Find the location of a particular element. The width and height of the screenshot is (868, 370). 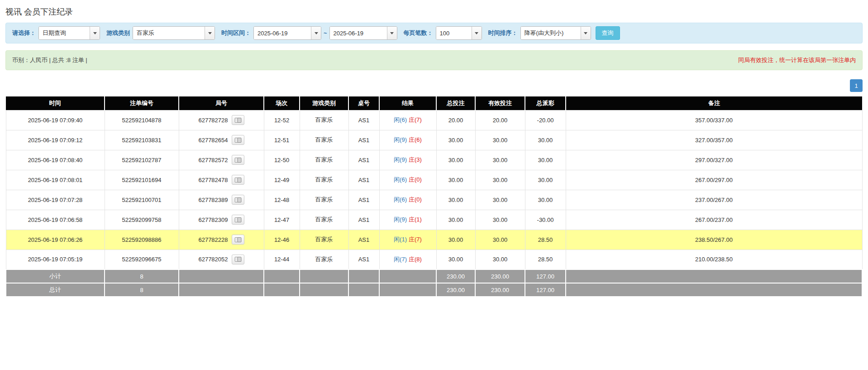

cell-round-id: 627782654 is located at coordinates (221, 140).